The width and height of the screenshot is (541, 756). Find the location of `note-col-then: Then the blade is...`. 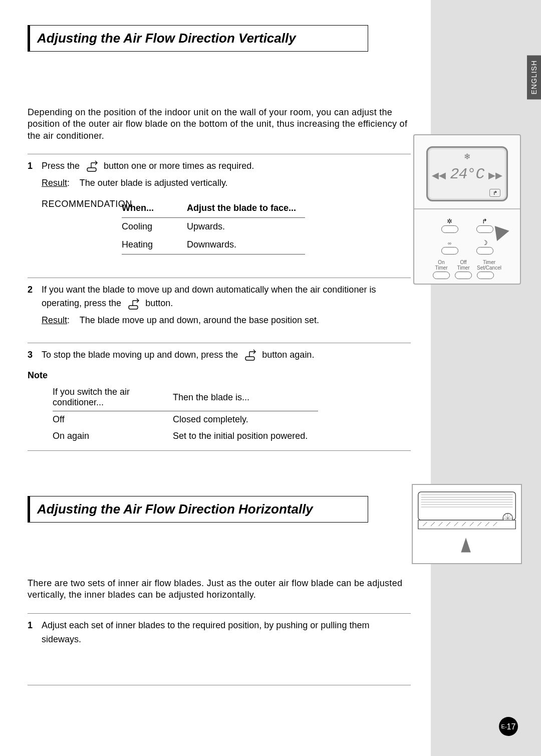

note-col-then: Then the blade is... is located at coordinates (245, 398).